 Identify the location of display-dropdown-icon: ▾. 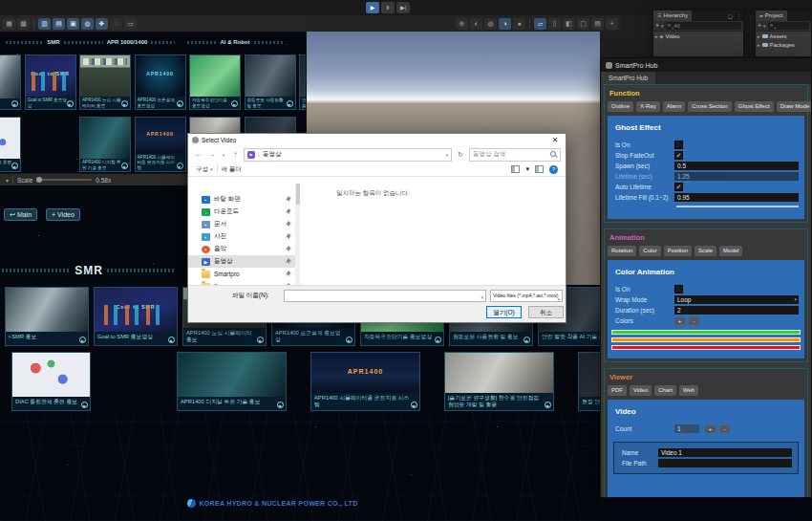
(8, 180).